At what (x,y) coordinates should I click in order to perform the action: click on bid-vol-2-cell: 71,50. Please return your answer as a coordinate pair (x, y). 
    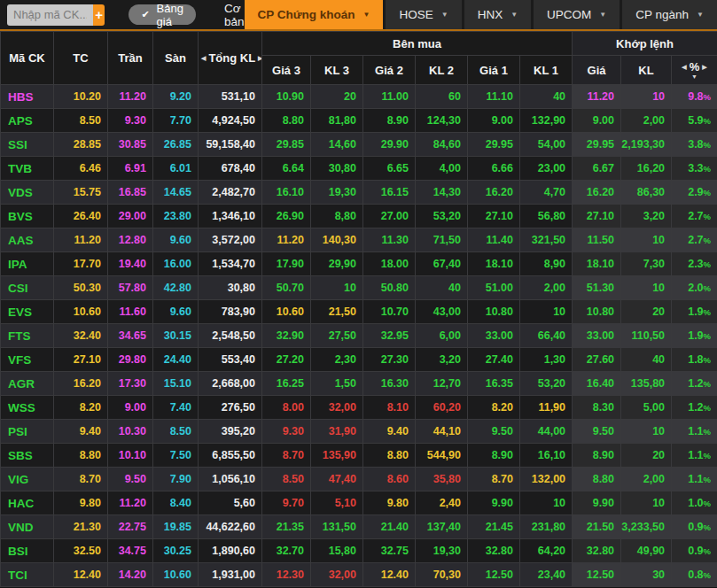
    Looking at the image, I should click on (441, 241).